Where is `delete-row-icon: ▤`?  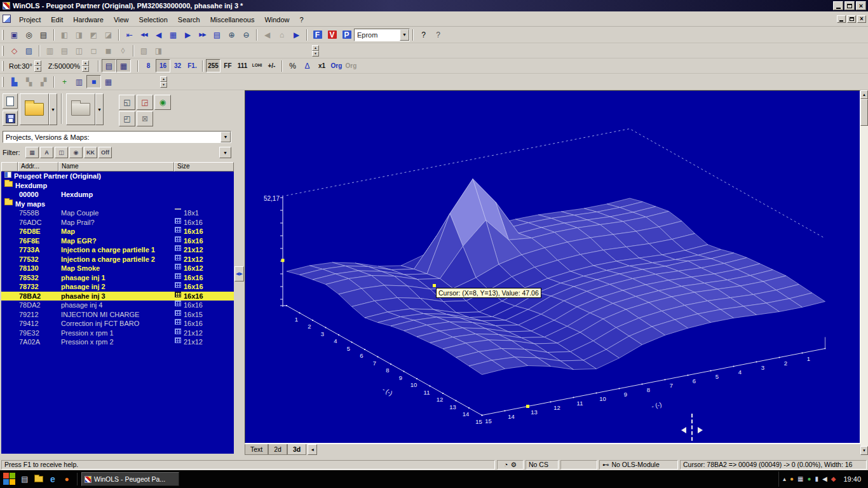 delete-row-icon: ▤ is located at coordinates (65, 51).